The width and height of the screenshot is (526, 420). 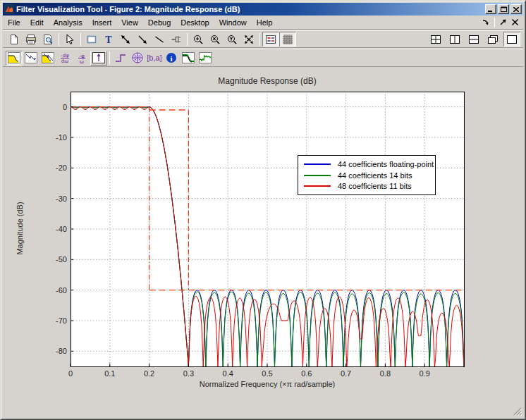 I want to click on legend-label: 44 coefficients 14 bits, so click(x=375, y=175).